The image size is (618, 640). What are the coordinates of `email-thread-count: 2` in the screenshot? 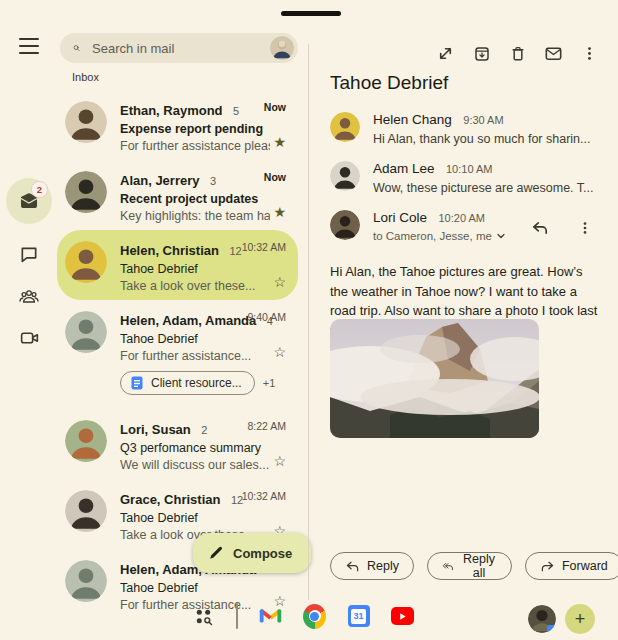 It's located at (204, 430).